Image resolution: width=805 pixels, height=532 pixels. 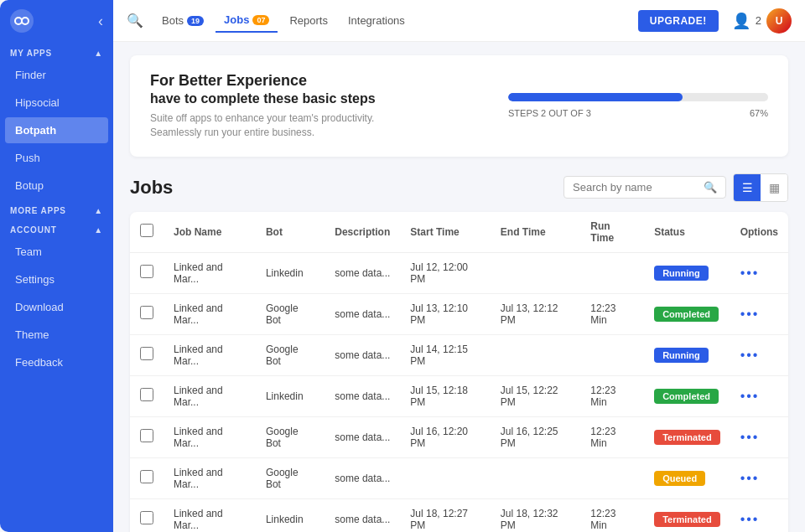 I want to click on nav-item-jobs: Jobs 07, so click(x=247, y=20).